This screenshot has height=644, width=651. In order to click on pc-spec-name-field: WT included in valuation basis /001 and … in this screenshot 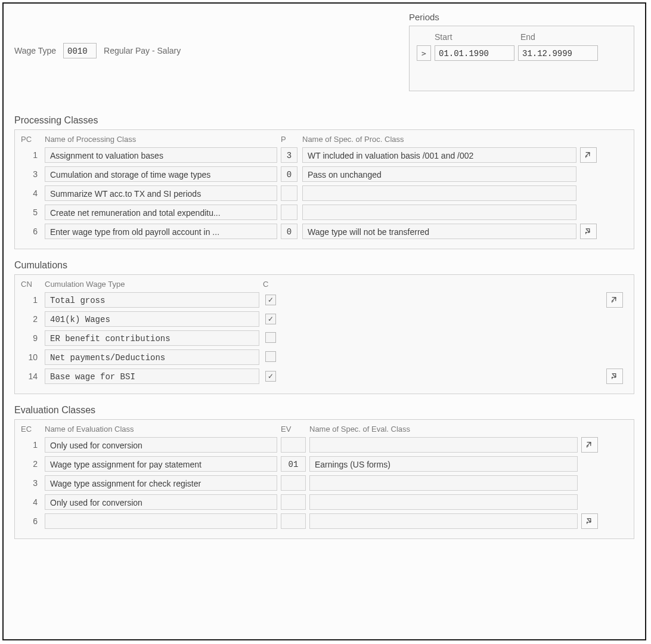, I will do `click(439, 155)`.